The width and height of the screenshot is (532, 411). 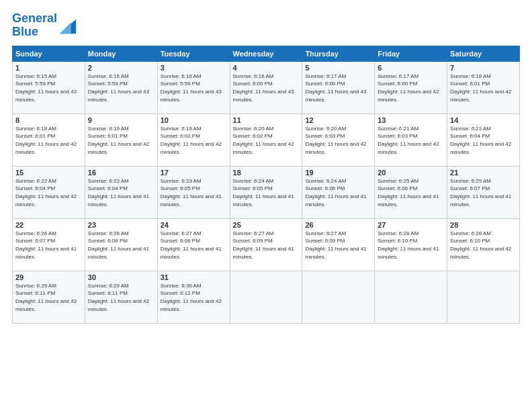 What do you see at coordinates (46, 193) in the screenshot?
I see `day-info: Sunrise: 6:22 AMSunset: 6:04 PMDaylight:…` at bounding box center [46, 193].